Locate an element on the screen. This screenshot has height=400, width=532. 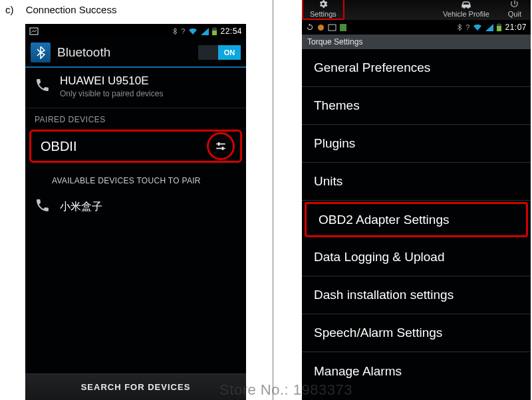
dock-vehicle-profile: Vehicle Profile is located at coordinates (466, 10).